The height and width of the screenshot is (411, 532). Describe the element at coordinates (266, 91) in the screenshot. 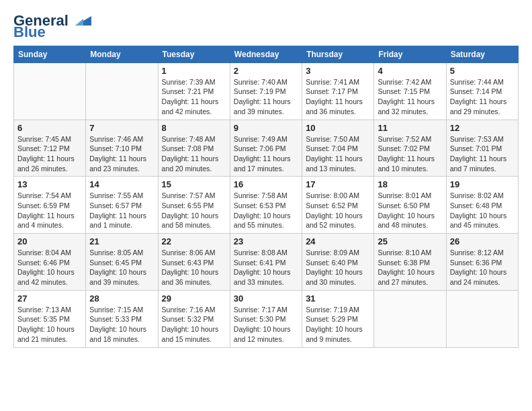

I see `calendar-week-1: 1Sunrise: 7:39 AM Sunset: 7:21 PM Daylig…` at that location.